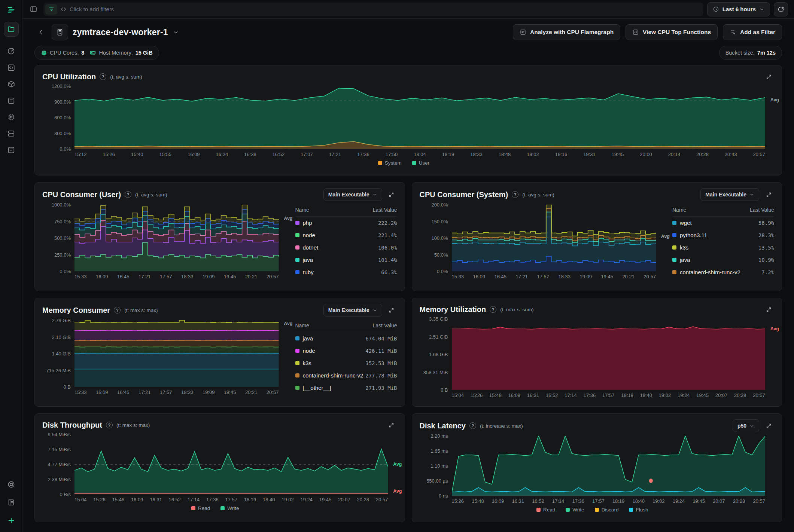 Image resolution: width=794 pixels, height=532 pixels. What do you see at coordinates (699, 501) in the screenshot?
I see `x-tick-label: 19:45` at bounding box center [699, 501].